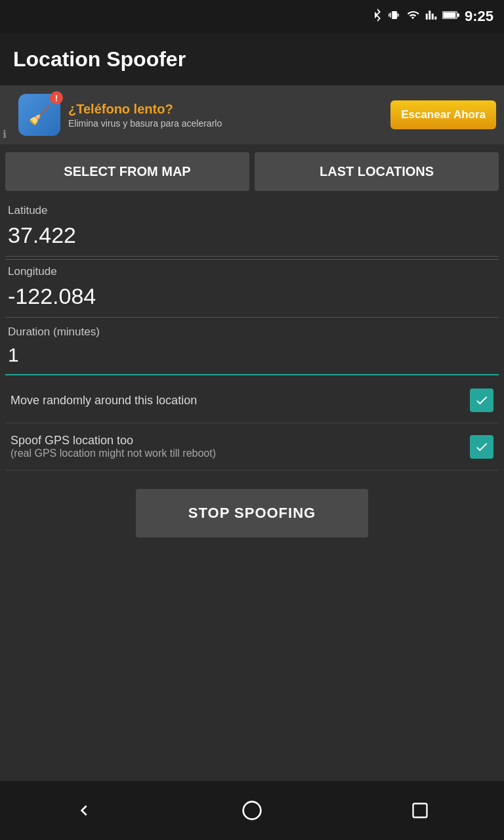 The image size is (504, 840). What do you see at coordinates (252, 810) in the screenshot?
I see `home-button` at bounding box center [252, 810].